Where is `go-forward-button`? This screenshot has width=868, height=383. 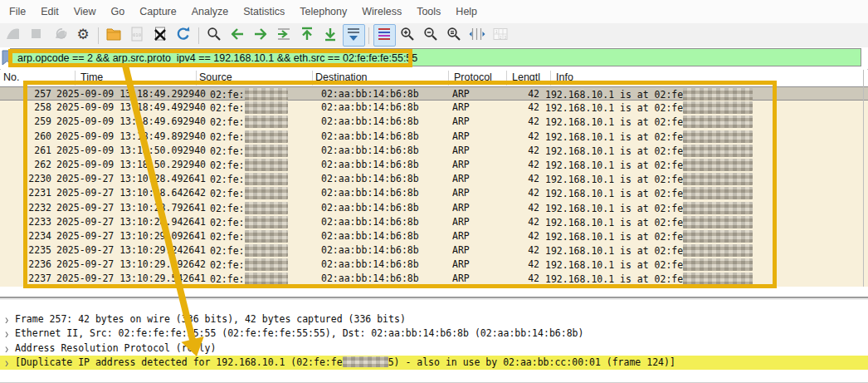 go-forward-button is located at coordinates (261, 35).